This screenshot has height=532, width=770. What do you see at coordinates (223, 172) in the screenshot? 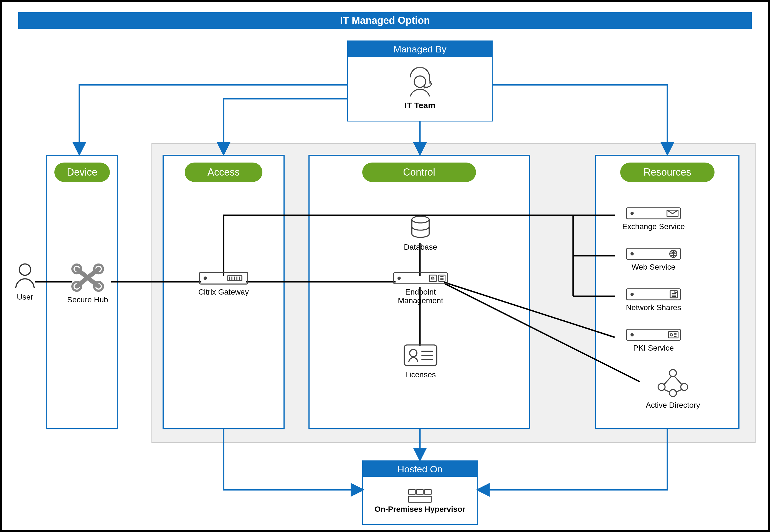
I see `access-zone-label: Access` at bounding box center [223, 172].